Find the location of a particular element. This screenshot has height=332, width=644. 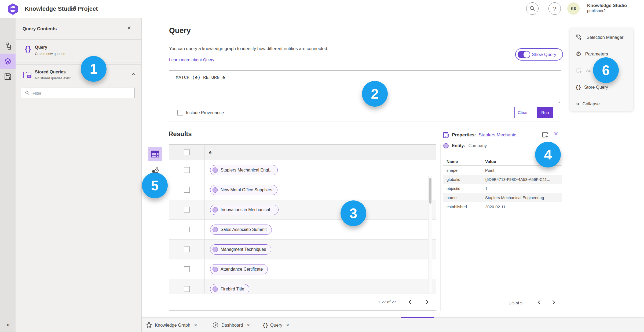

table-view-button is located at coordinates (155, 154).